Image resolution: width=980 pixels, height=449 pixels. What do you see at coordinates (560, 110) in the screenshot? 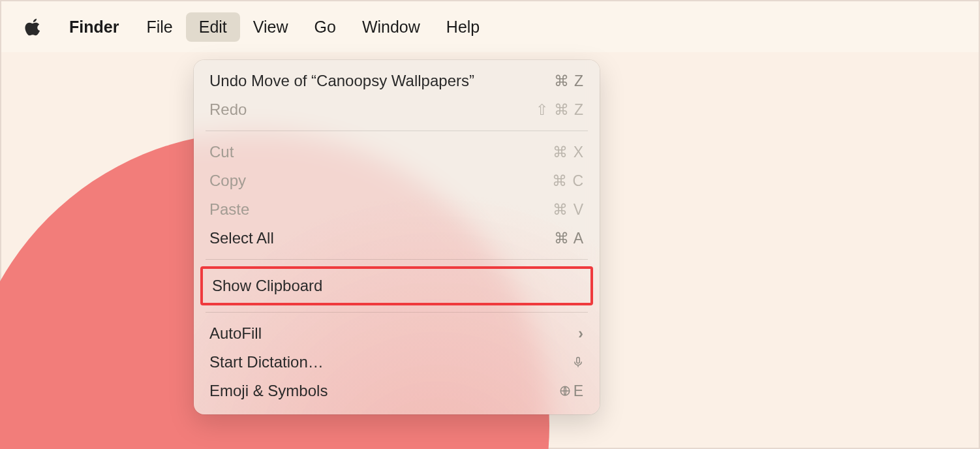
I see `menu-item-shortcut: ⇧ ⌘ Z` at bounding box center [560, 110].